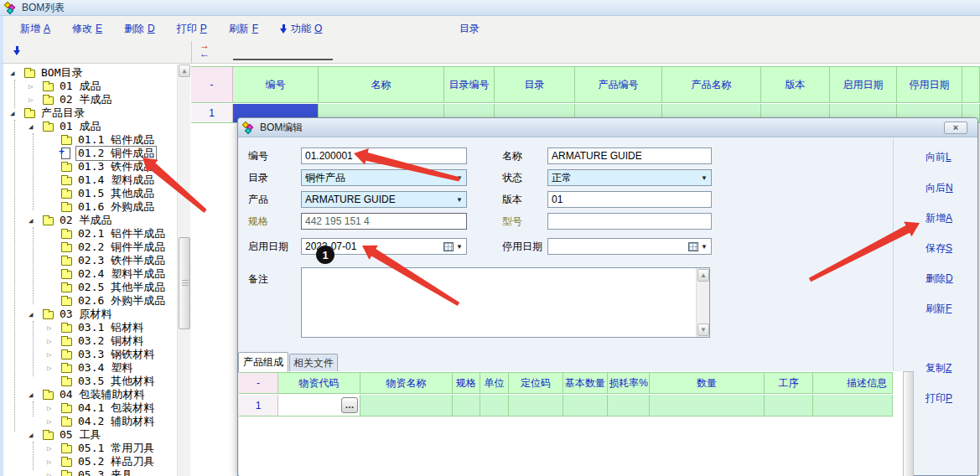 The height and width of the screenshot is (476, 980). I want to click on spec-input, so click(384, 221).